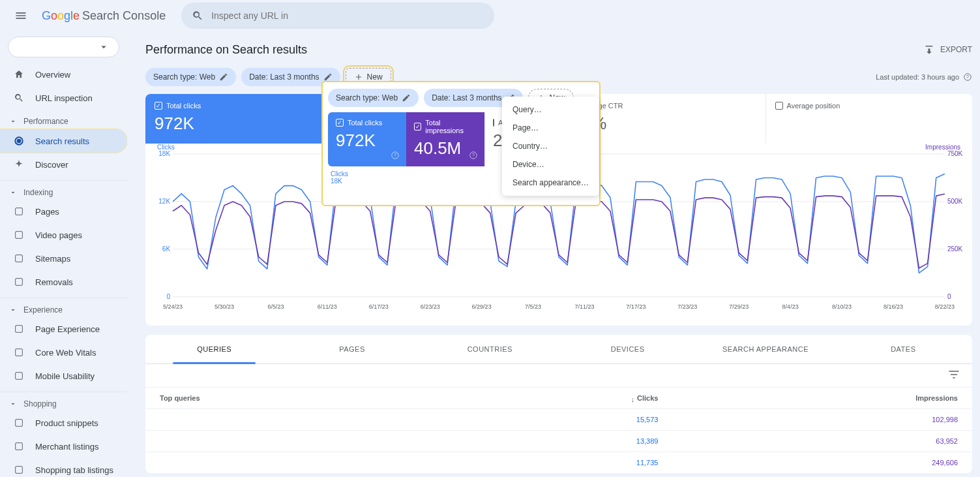 The width and height of the screenshot is (980, 477). Describe the element at coordinates (400, 106) in the screenshot. I see `metric-label: Total impressions` at that location.